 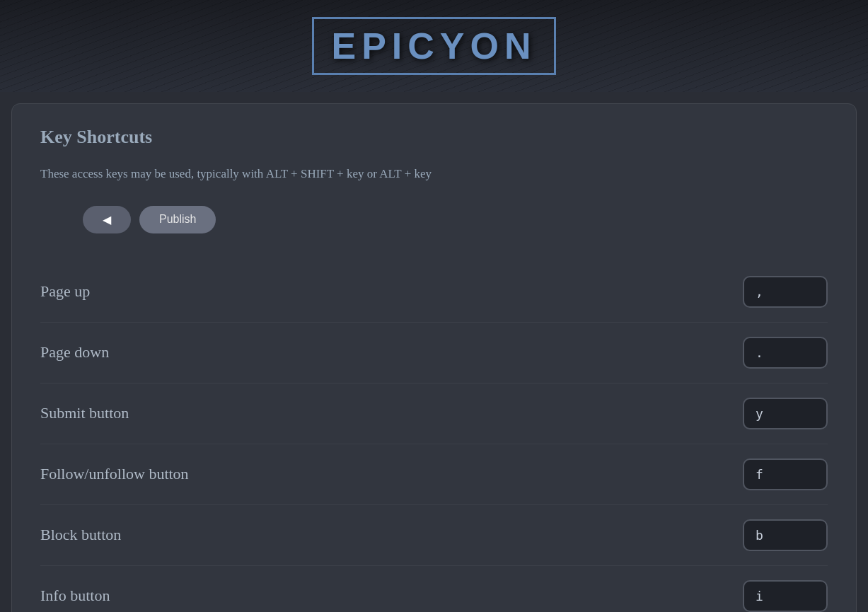 I want to click on shortcut-row: Submit buttony, so click(x=434, y=414).